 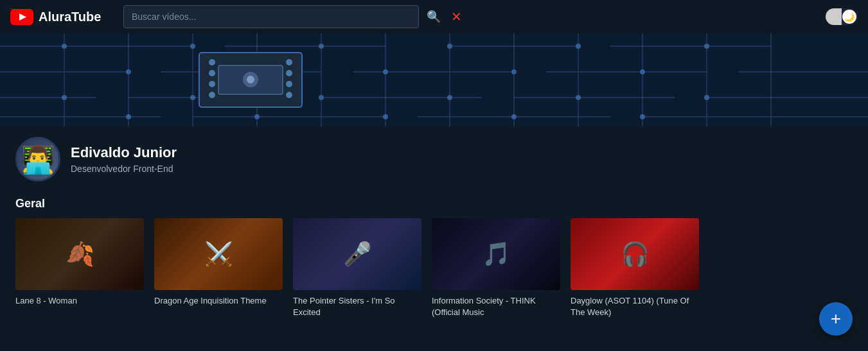 What do you see at coordinates (38, 159) in the screenshot?
I see `avatar: 👨‍💻` at bounding box center [38, 159].